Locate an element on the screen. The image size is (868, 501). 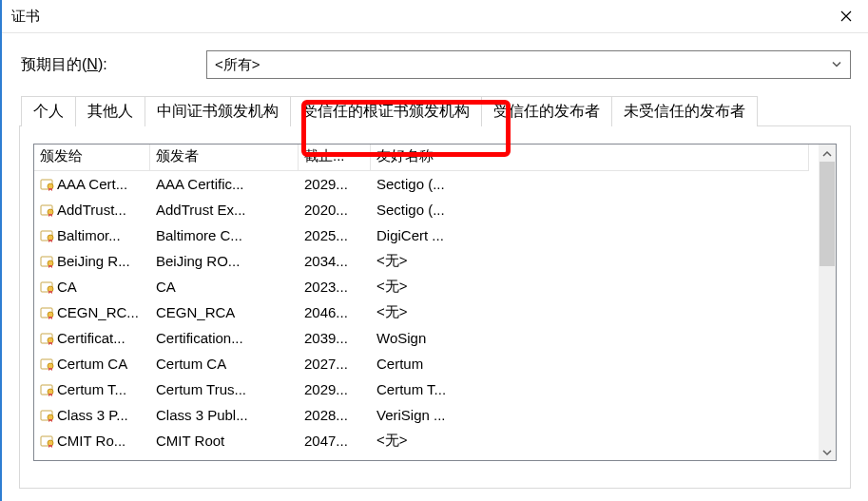
cell-expiration: 2025... is located at coordinates (335, 236).